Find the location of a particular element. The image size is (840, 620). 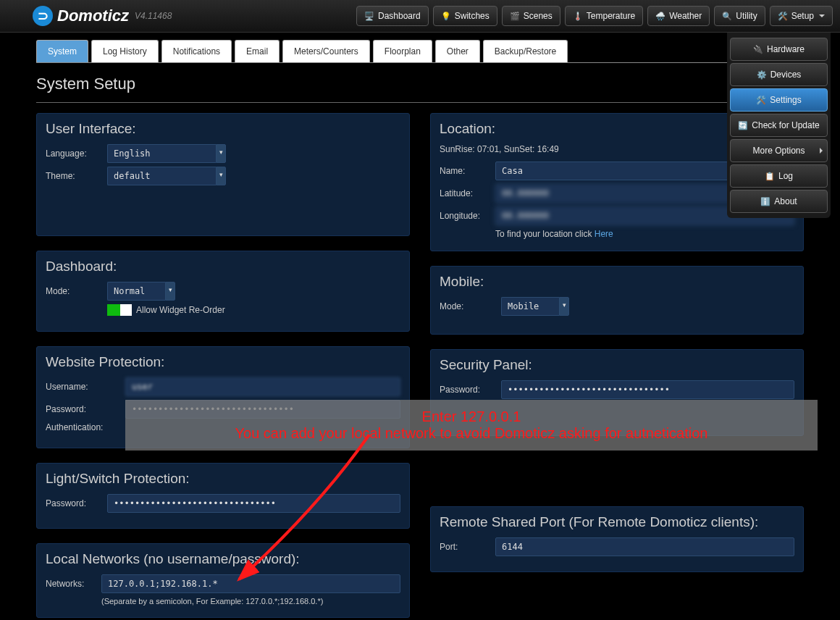

reorder-label: Allow Widget Re-Order is located at coordinates (181, 310).